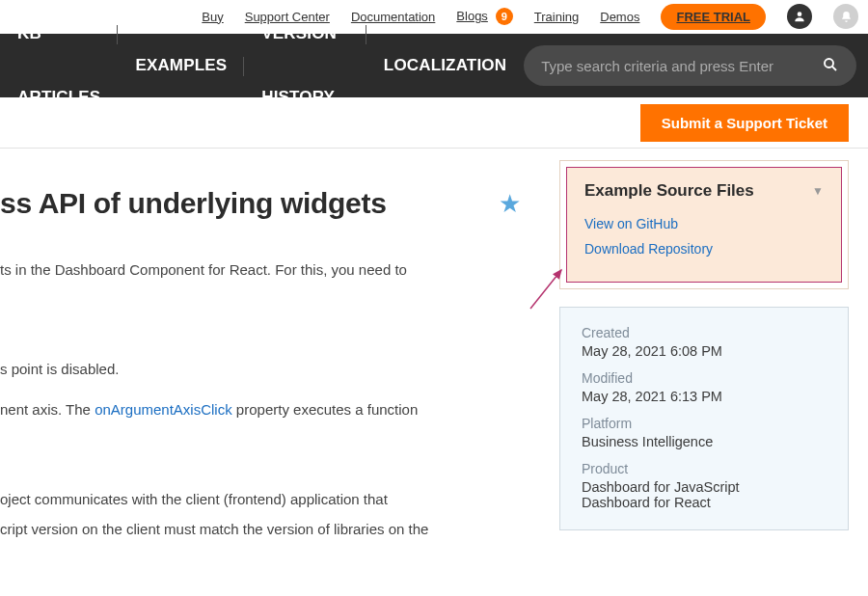 The width and height of the screenshot is (868, 596). What do you see at coordinates (265, 270) in the screenshot?
I see `article-paragraph: ts in the Dashboard Component for React.…` at bounding box center [265, 270].